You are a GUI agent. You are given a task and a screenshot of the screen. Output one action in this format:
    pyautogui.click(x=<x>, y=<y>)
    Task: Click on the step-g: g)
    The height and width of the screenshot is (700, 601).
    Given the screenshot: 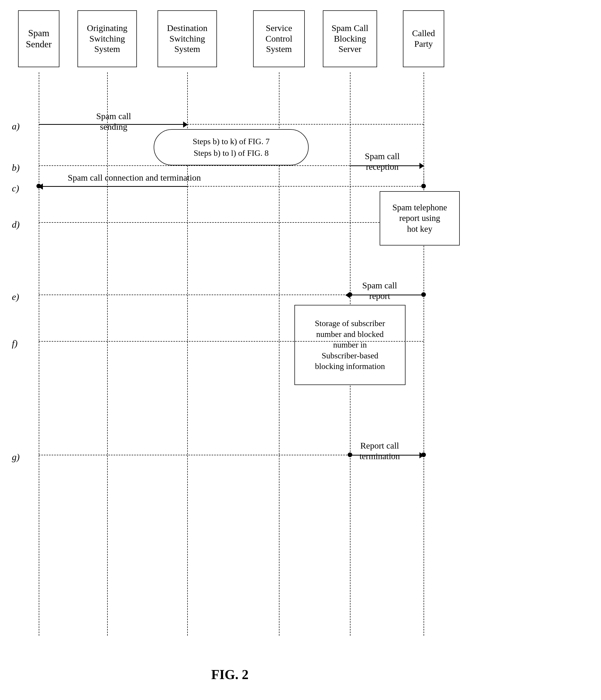 What is the action you would take?
    pyautogui.click(x=16, y=457)
    